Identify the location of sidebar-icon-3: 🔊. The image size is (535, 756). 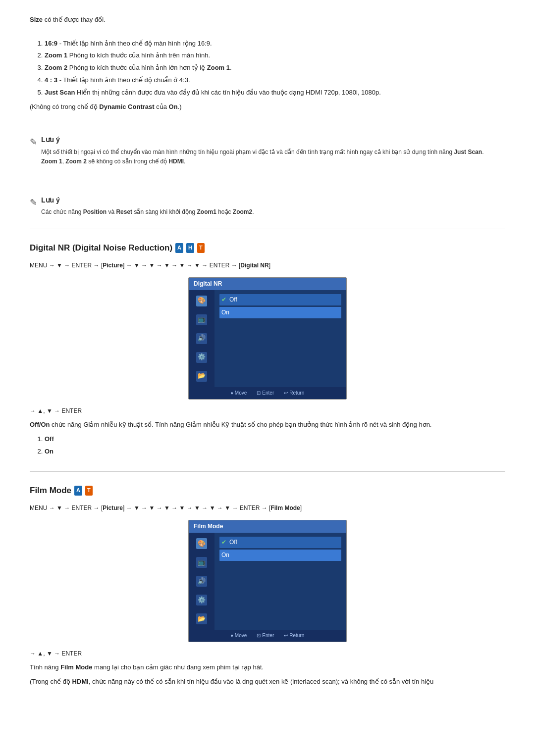
(202, 339).